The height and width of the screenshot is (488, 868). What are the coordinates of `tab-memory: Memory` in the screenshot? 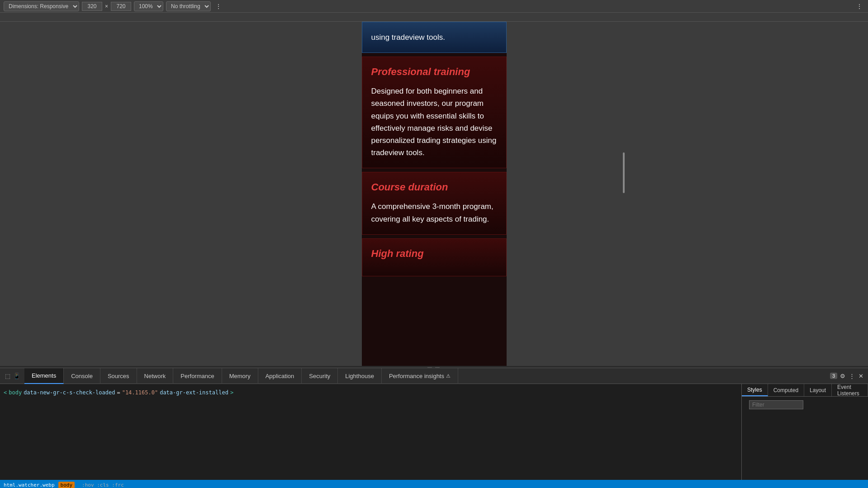 It's located at (240, 376).